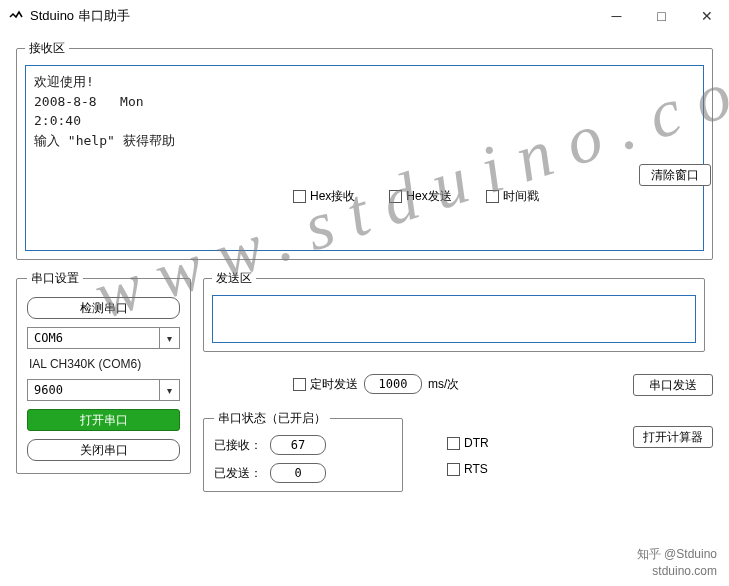  What do you see at coordinates (662, 16) in the screenshot?
I see `window-controls: ─ □ ✕` at bounding box center [662, 16].